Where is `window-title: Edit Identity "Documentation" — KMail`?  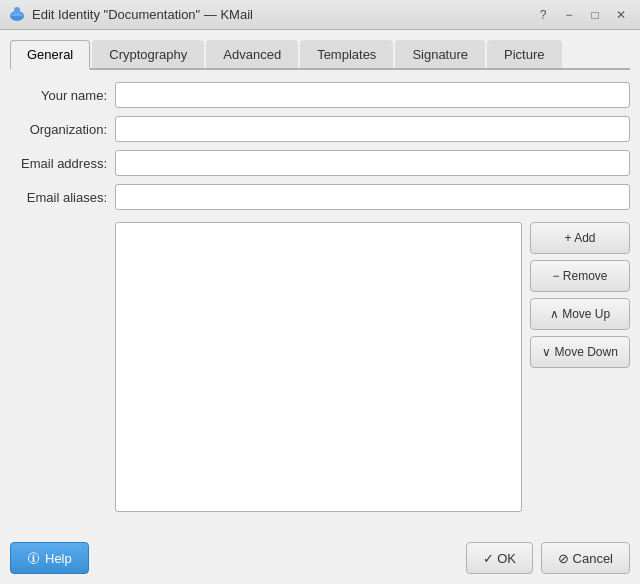
window-title: Edit Identity "Documentation" — KMail is located at coordinates (142, 14).